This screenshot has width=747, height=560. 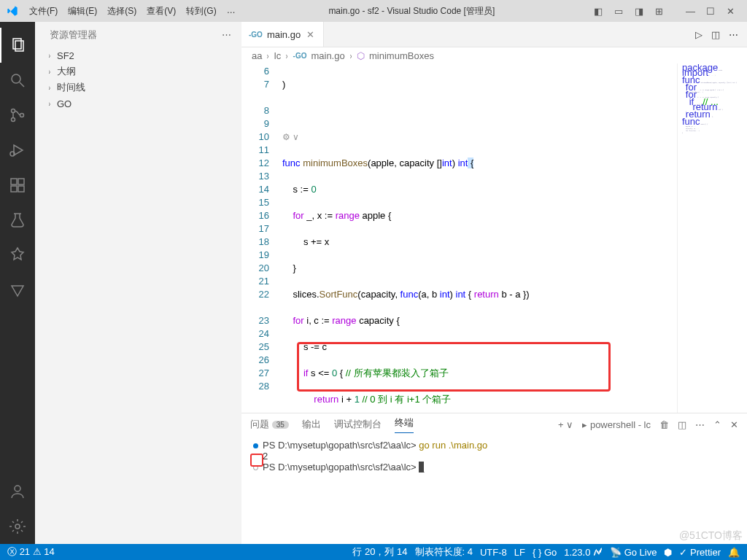 I want to click on menu-view: 查看(V), so click(x=161, y=12).